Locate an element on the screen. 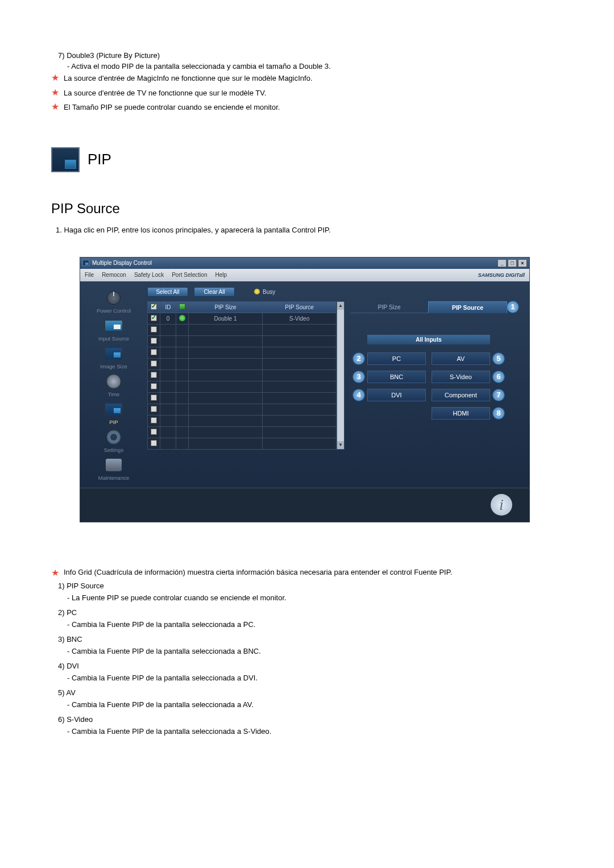 Image resolution: width=614 pixels, height=868 pixels. display-table: ID PIP Size PIP Source 0 Double 1 S-Vide… is located at coordinates (242, 375).